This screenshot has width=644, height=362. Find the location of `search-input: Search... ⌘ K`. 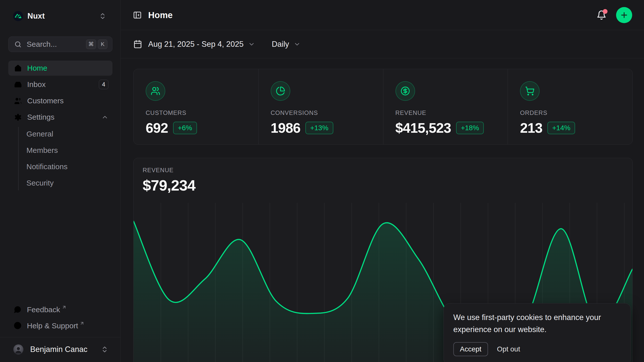

search-input: Search... ⌘ K is located at coordinates (60, 44).